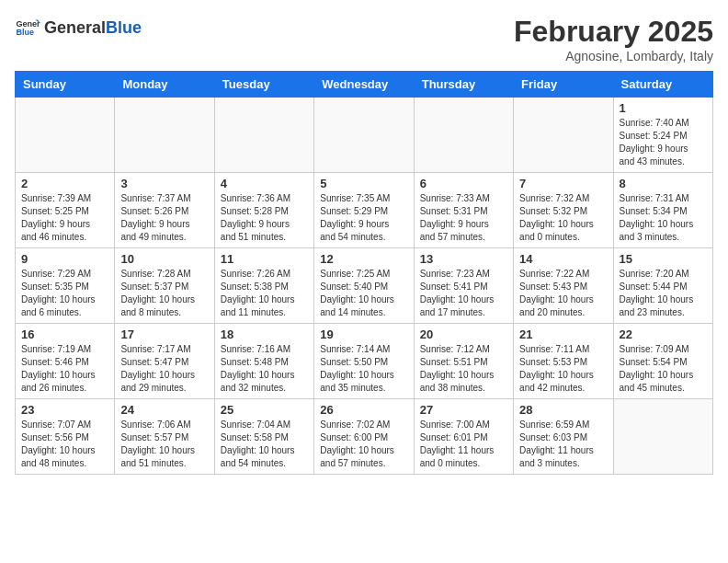 The height and width of the screenshot is (563, 728). Describe the element at coordinates (663, 362) in the screenshot. I see `calendar-cell: 22Sunrise: 7:09 AM Sunset: 5:54 PM Dayli…` at that location.